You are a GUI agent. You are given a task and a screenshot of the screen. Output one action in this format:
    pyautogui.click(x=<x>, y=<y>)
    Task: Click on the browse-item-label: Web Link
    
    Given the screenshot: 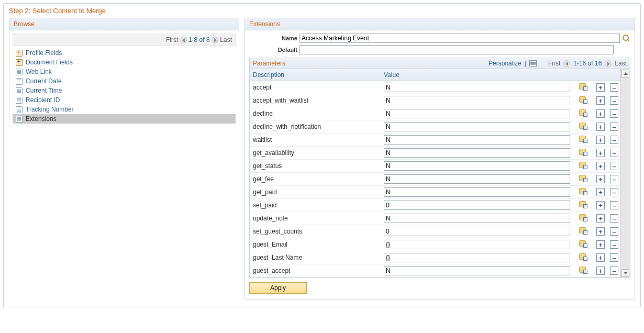 What is the action you would take?
    pyautogui.click(x=39, y=72)
    